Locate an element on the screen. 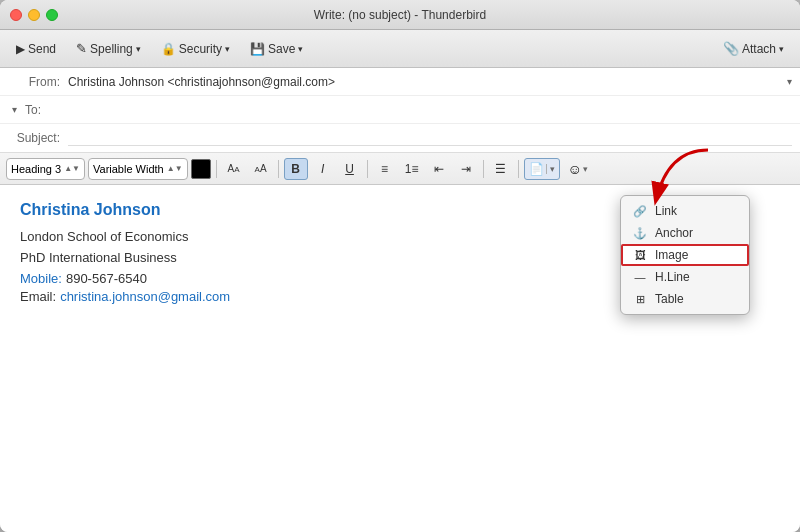 This screenshot has width=800, height=532. menu-table-label: Table is located at coordinates (670, 299).